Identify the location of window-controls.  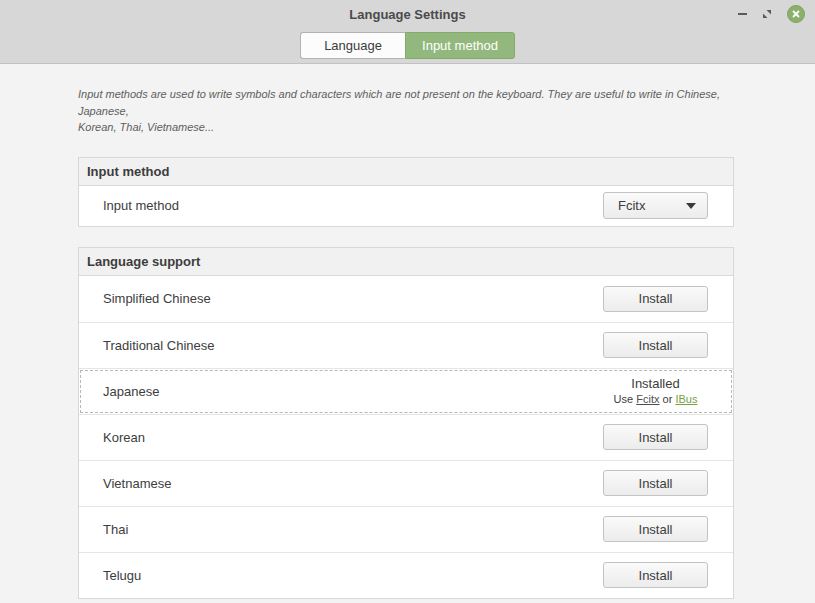
(772, 14).